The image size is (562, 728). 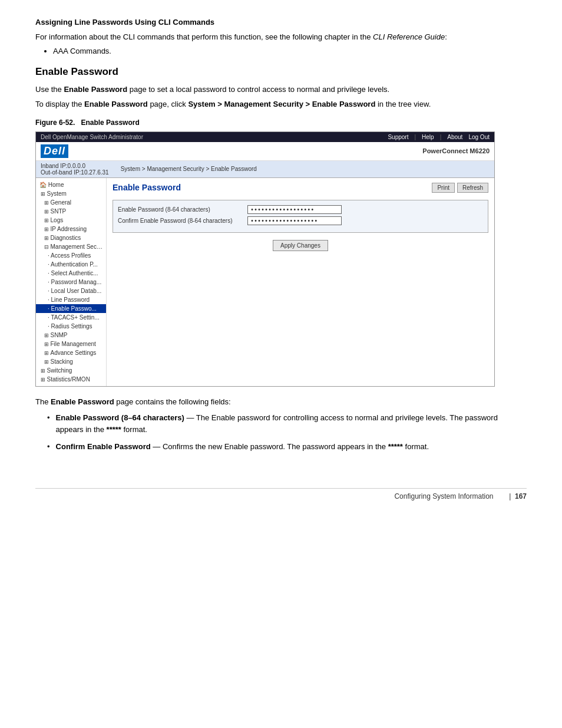 I want to click on cli-ref-italic: CLI Reference Guide, so click(x=409, y=37).